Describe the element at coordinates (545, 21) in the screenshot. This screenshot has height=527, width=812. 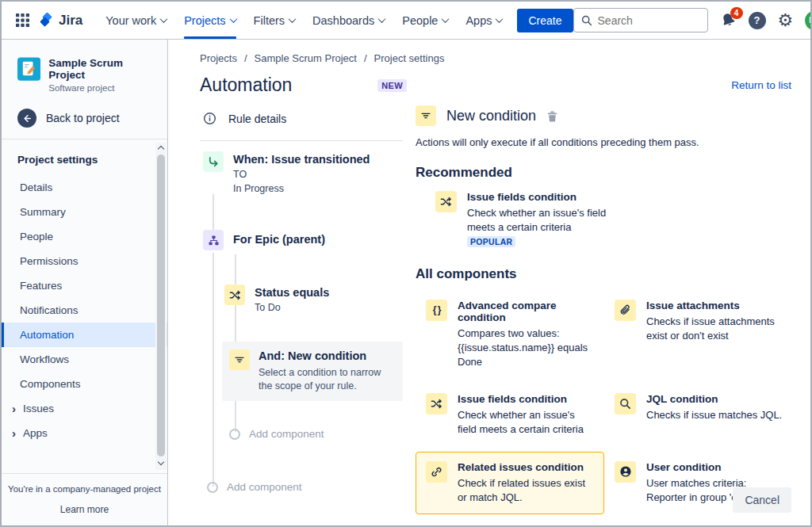
I see `create-button: Create` at that location.